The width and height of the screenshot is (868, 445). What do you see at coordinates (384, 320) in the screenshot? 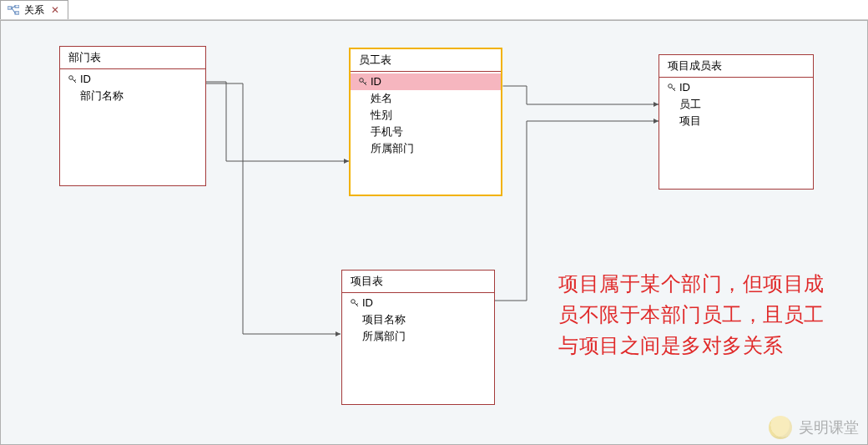
I see `field-name: 项目名称` at bounding box center [384, 320].